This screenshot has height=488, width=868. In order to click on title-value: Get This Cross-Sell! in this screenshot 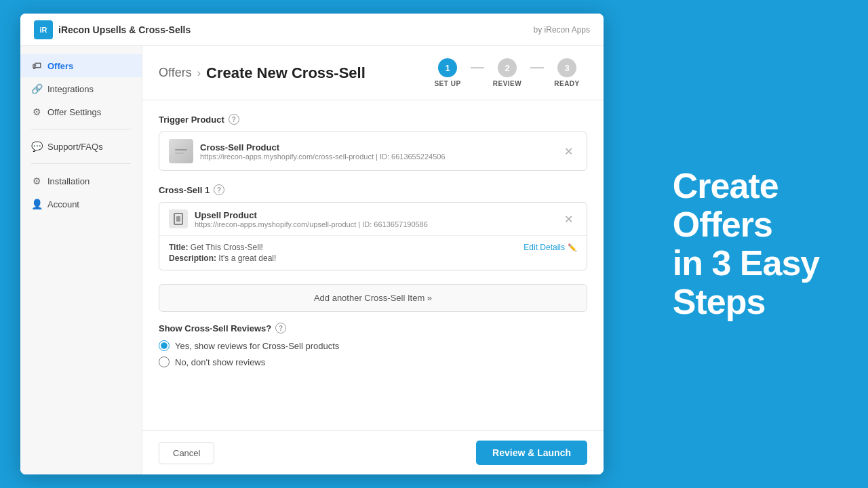, I will do `click(226, 247)`.